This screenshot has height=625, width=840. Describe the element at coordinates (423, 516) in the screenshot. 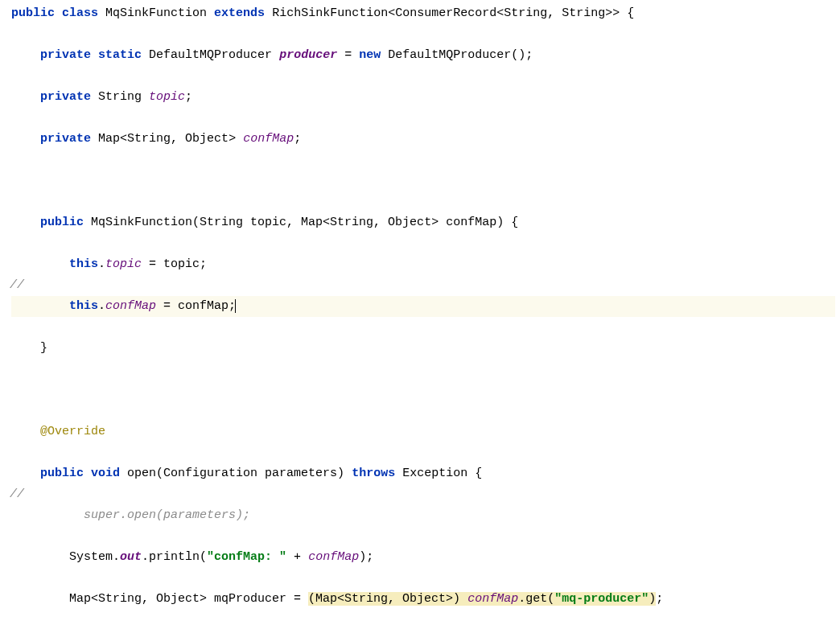

I see `code-line: super.open(parameters);` at that location.